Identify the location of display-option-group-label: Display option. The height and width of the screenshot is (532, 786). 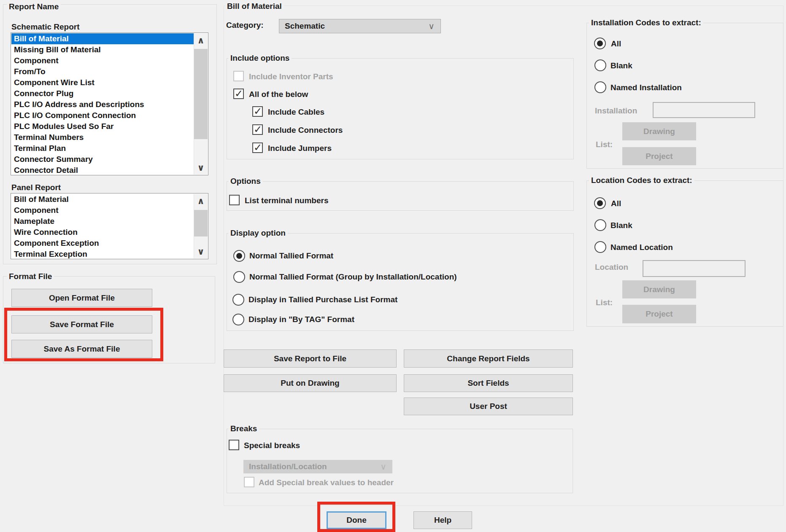
(258, 233).